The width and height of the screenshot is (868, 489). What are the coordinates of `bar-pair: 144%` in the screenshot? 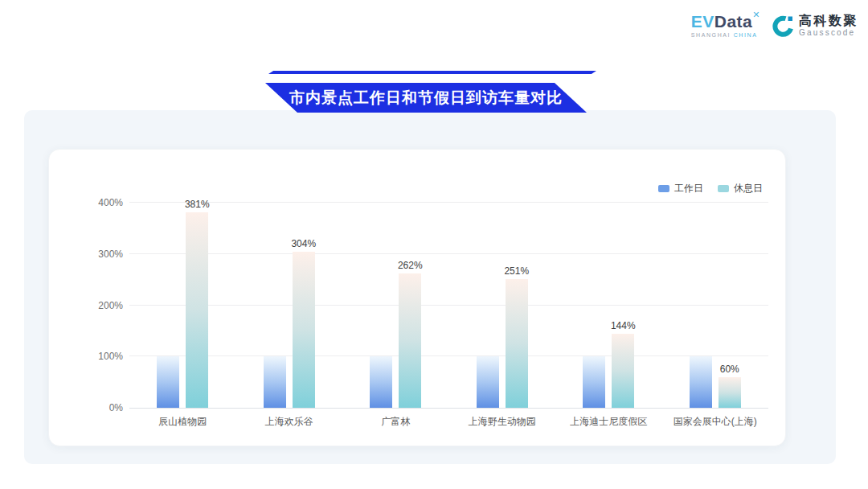 It's located at (608, 371).